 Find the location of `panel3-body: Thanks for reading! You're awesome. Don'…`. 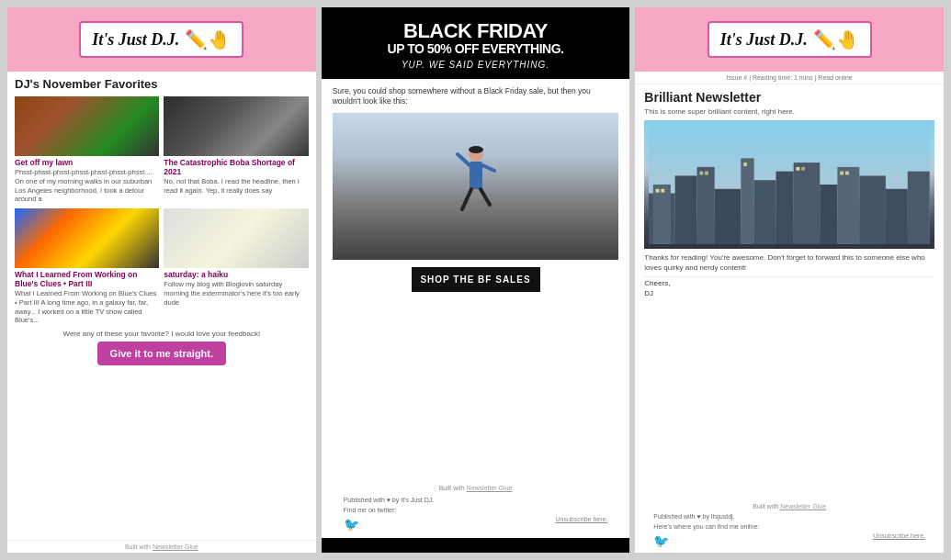

panel3-body: Thanks for reading! You're awesome. Don'… is located at coordinates (789, 263).